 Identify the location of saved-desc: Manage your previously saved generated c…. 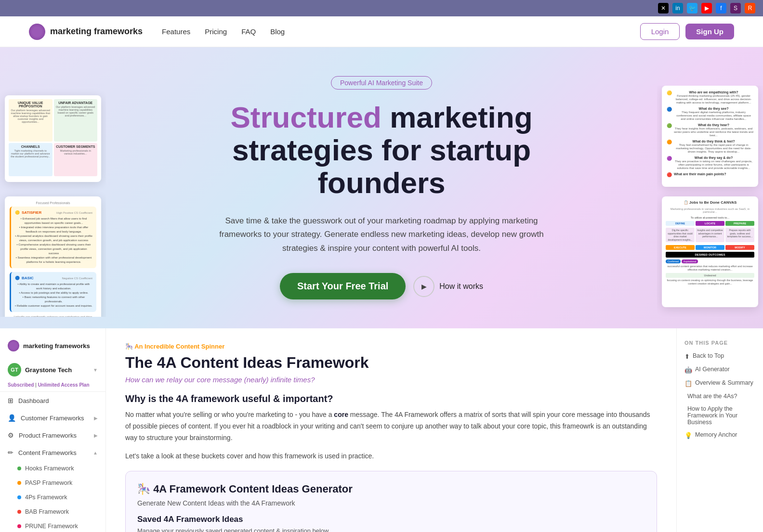
(391, 530).